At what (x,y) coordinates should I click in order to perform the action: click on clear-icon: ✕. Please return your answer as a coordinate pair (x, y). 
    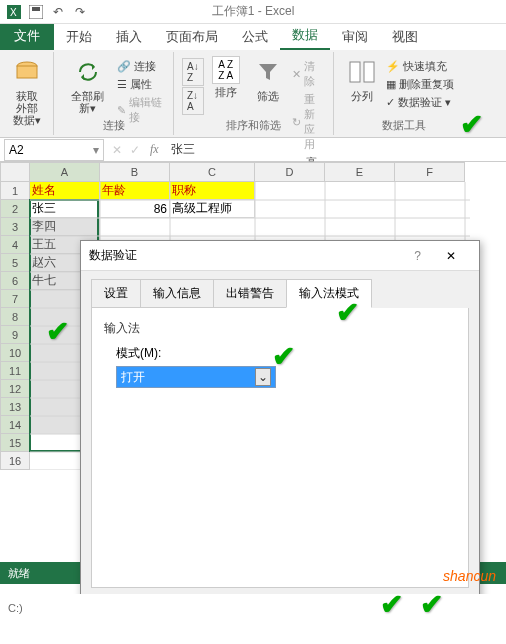
    Looking at the image, I should click on (296, 74).